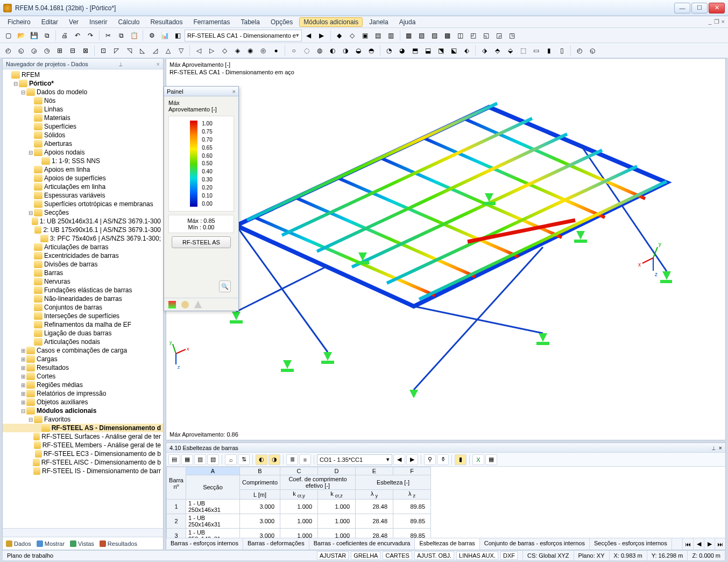 Image resolution: width=728 pixels, height=562 pixels. Describe the element at coordinates (282, 22) in the screenshot. I see `menu-opções: Opções` at that location.